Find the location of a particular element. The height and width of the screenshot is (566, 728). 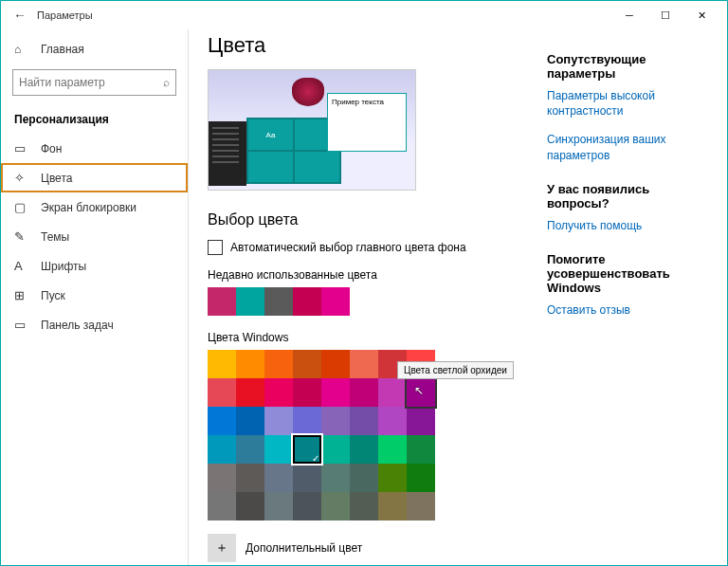

font-icon: A is located at coordinates (23, 265).